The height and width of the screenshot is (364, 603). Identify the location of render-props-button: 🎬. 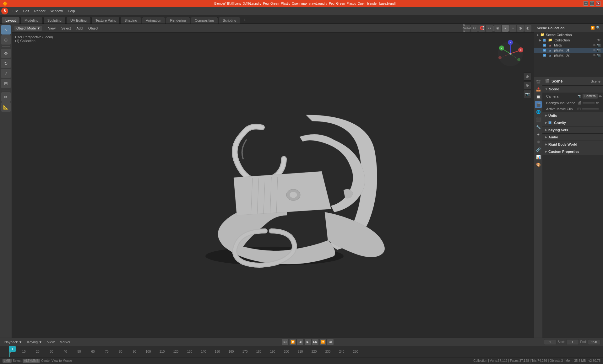
(538, 82).